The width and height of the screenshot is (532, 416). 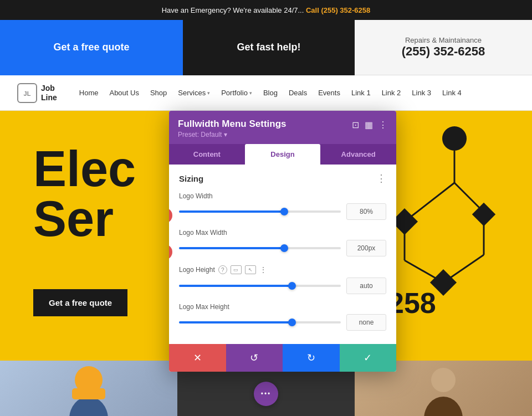 What do you see at coordinates (295, 93) in the screenshot?
I see `nav-links: Home About Us Shop Services ▾ Portfolio …` at bounding box center [295, 93].